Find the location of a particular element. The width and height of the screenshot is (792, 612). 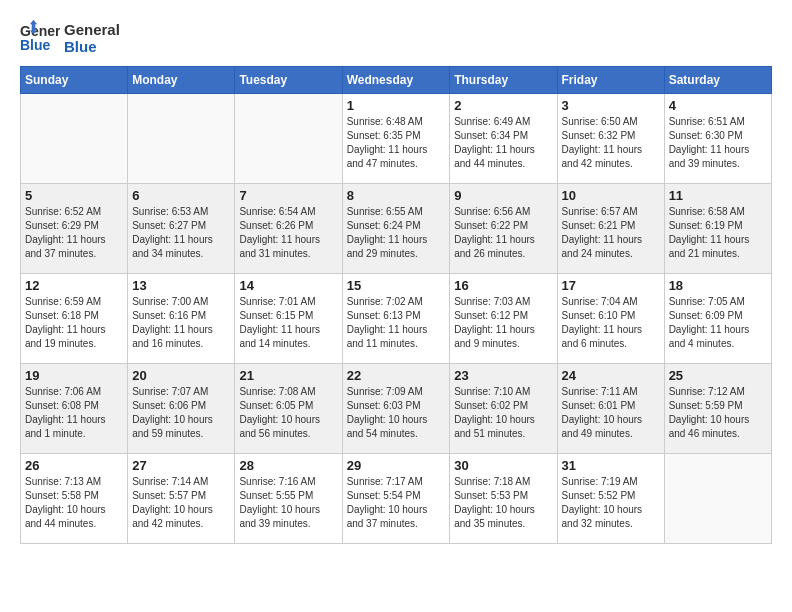

day-info: Sunrise: 7:07 AM Sunset: 6:06 PM Dayligh… is located at coordinates (181, 413).